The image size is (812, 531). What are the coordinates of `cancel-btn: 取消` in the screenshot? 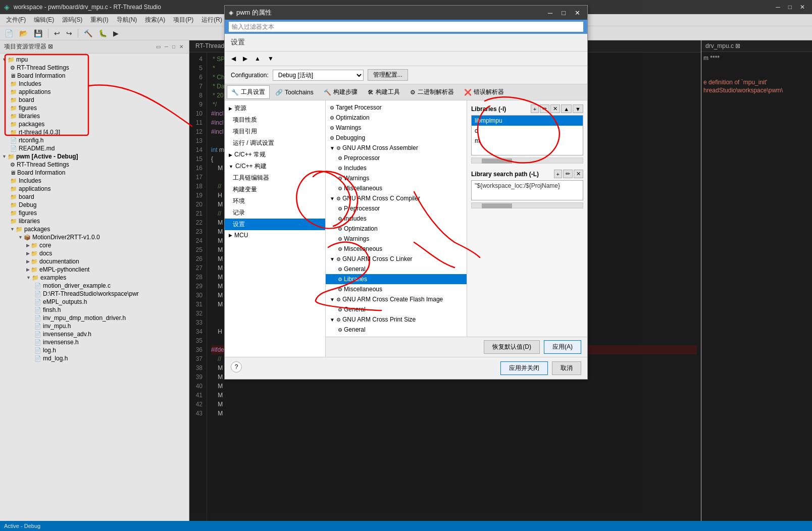 It's located at (567, 368).